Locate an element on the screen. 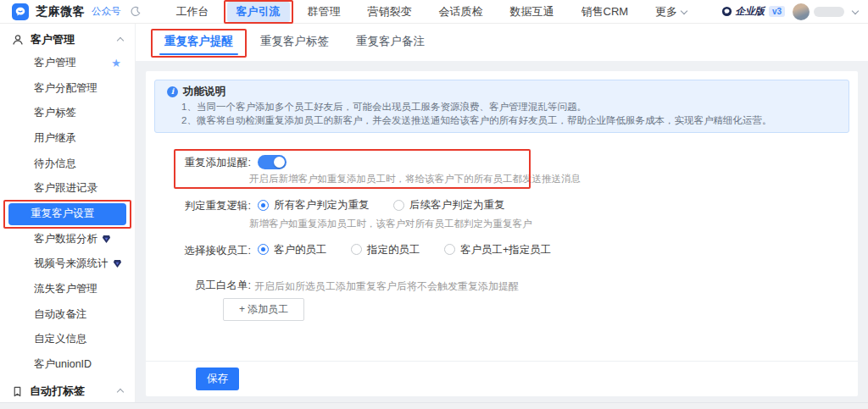  nav-item-sales-crm: 销售CRM is located at coordinates (605, 12).